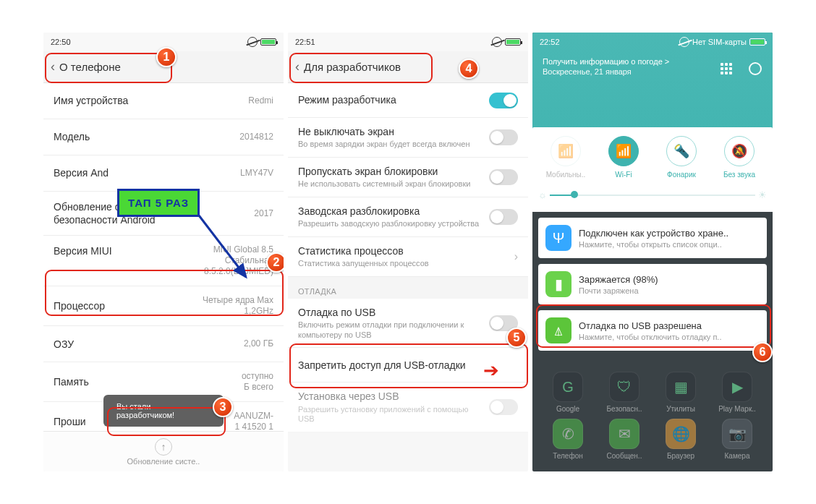 This screenshot has height=504, width=816. What do you see at coordinates (762, 195) in the screenshot?
I see `sun-high-icon: ☀` at bounding box center [762, 195].